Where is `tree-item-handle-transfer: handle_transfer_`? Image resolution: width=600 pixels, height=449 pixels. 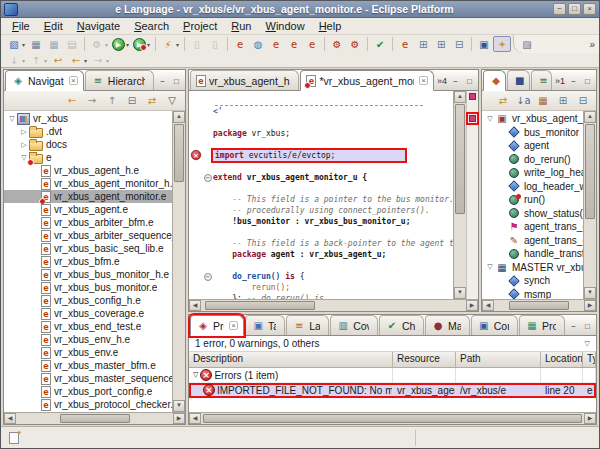
tree-item-handle-transfer: handle_transfer_ is located at coordinates (532, 254).